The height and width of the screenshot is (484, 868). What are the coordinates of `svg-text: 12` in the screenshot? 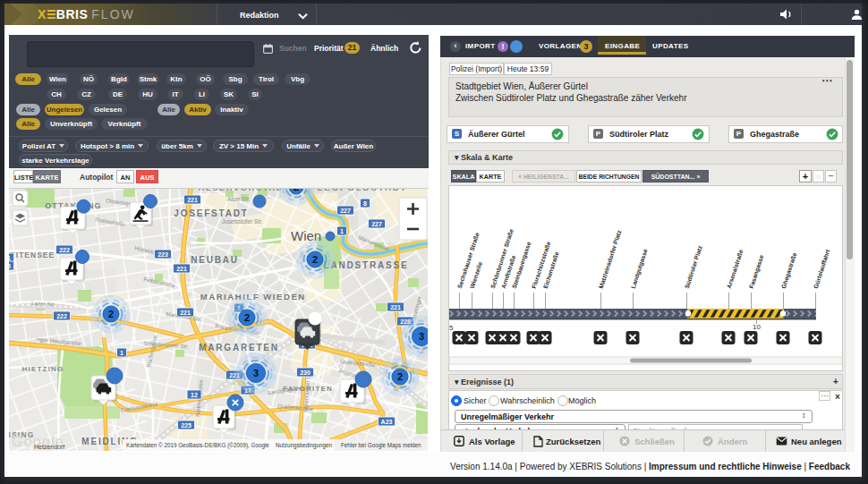 It's located at (194, 395).